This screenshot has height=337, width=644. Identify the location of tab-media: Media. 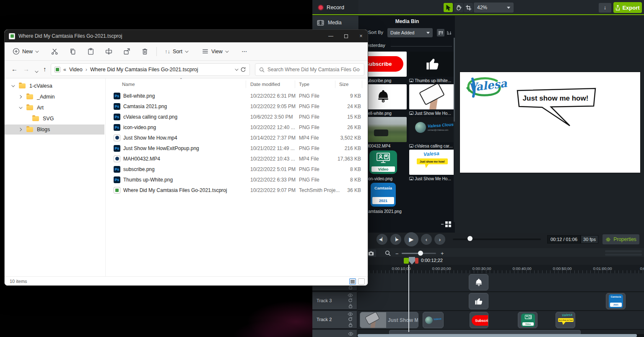
(335, 23).